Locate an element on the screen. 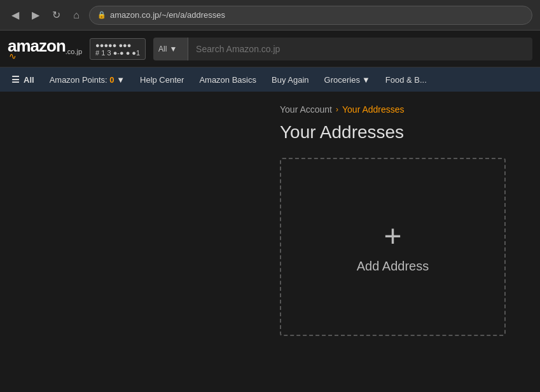  nav-all: ☰ All is located at coordinates (23, 80).